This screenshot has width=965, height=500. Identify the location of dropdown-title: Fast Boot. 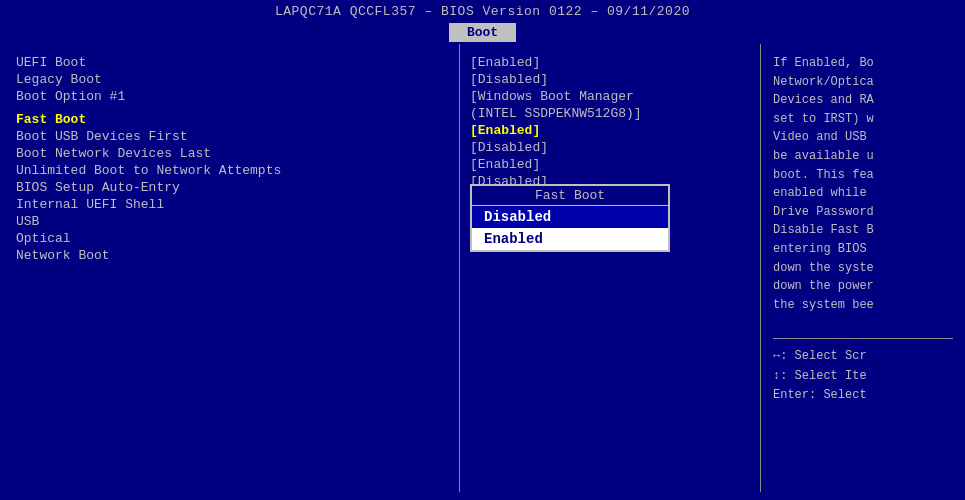
(570, 196).